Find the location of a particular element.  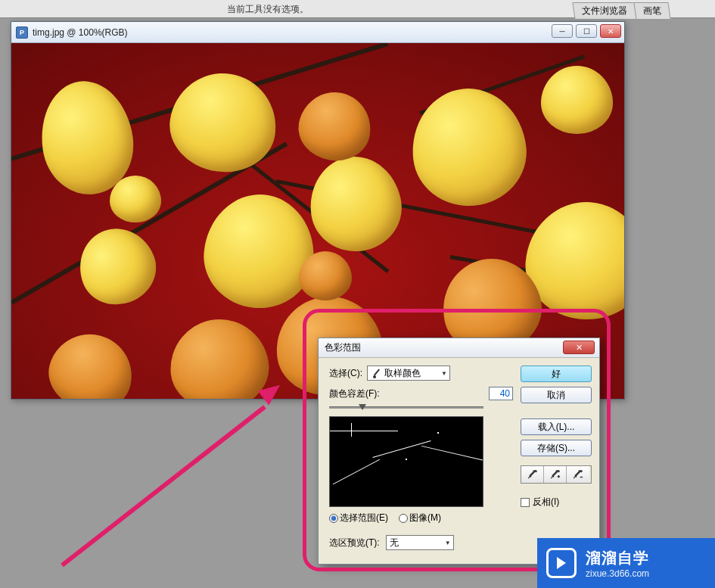

load-button: 载入(L)... is located at coordinates (556, 427).